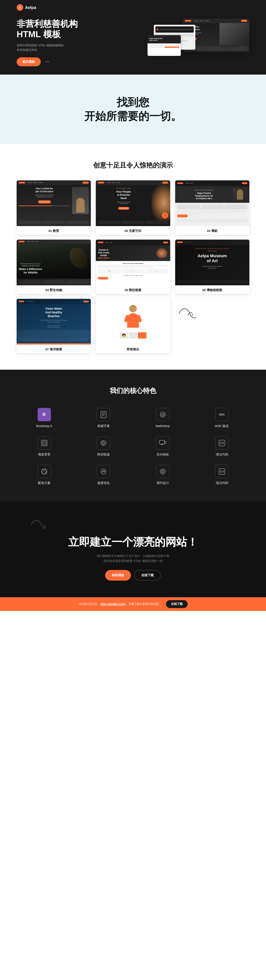 The height and width of the screenshot is (980, 266). What do you see at coordinates (133, 267) in the screenshot?
I see `demo-card-cancer: Donate tohelp youngpeoplewith cancer Abo…` at bounding box center [133, 267].